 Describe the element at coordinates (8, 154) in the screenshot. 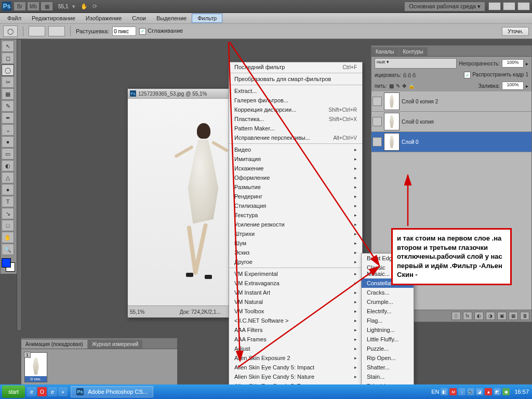

I see `tool-9: ▭` at that location.